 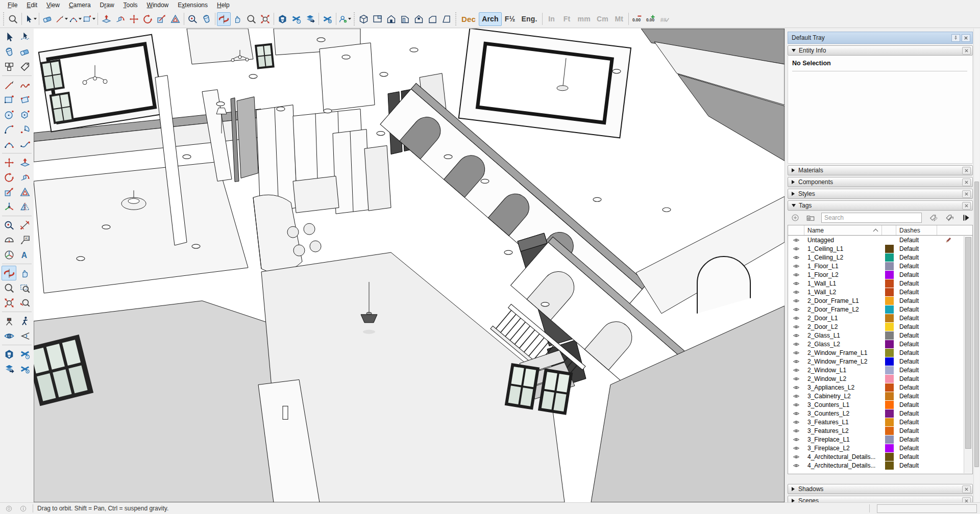 What do you see at coordinates (665, 19) in the screenshot?
I see `units-format-button: ##` at bounding box center [665, 19].